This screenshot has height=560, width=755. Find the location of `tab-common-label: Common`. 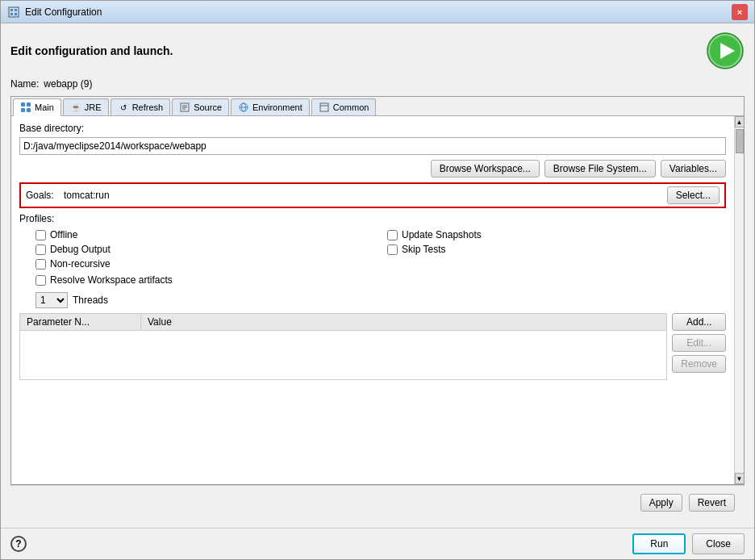

tab-common-label: Common is located at coordinates (352, 107).